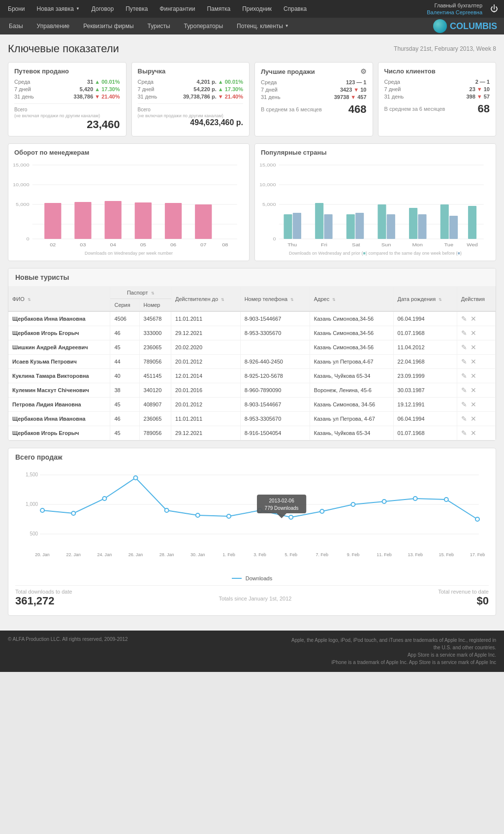 This screenshot has width=504, height=834. I want to click on kpi-rev-row-1: Среда 4,201 р. ▲ 00.01%, so click(191, 82).